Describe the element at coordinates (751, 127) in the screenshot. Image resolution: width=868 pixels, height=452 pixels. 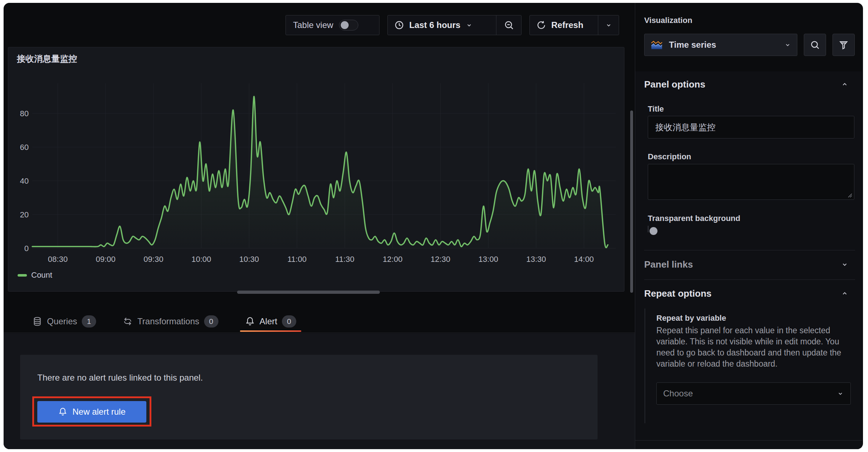
I see `title-input` at that location.